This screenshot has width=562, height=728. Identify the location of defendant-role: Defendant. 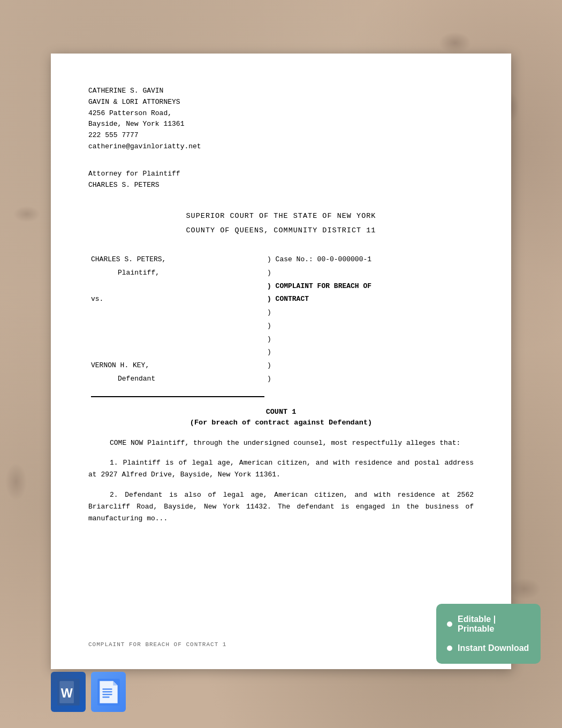
(177, 379).